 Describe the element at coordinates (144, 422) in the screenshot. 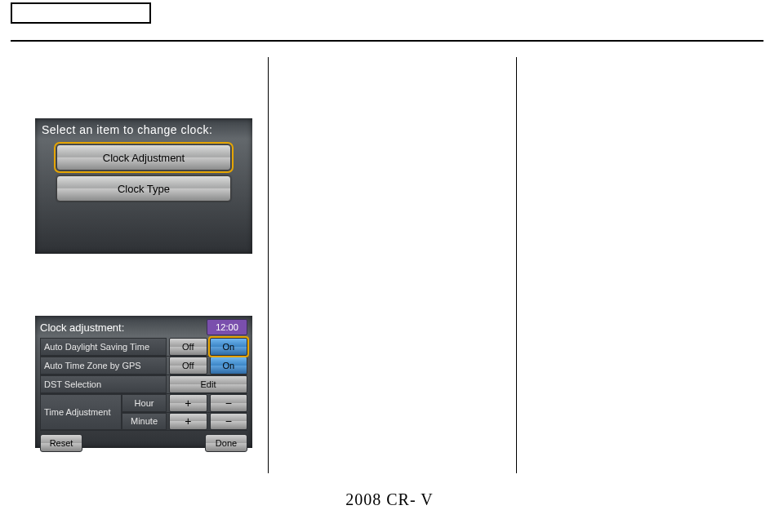

I see `sub-label: Minute` at that location.